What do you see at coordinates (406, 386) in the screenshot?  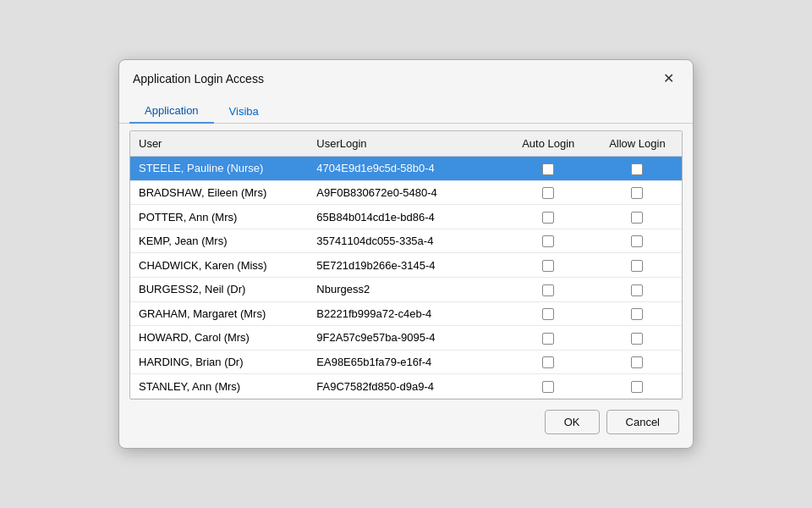 I see `cell-userlogin: FA9C7582fd850-d9a9-4` at bounding box center [406, 386].